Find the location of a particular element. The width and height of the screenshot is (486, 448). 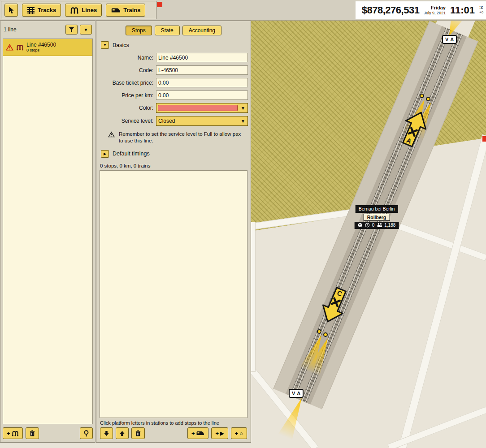

color-dropdown: ▼ is located at coordinates (202, 108).